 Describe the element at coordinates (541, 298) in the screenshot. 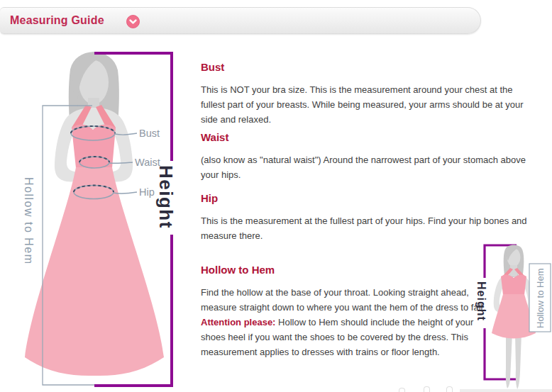

I see `small-hollow-to-hem-label: Hollow to Hem` at that location.